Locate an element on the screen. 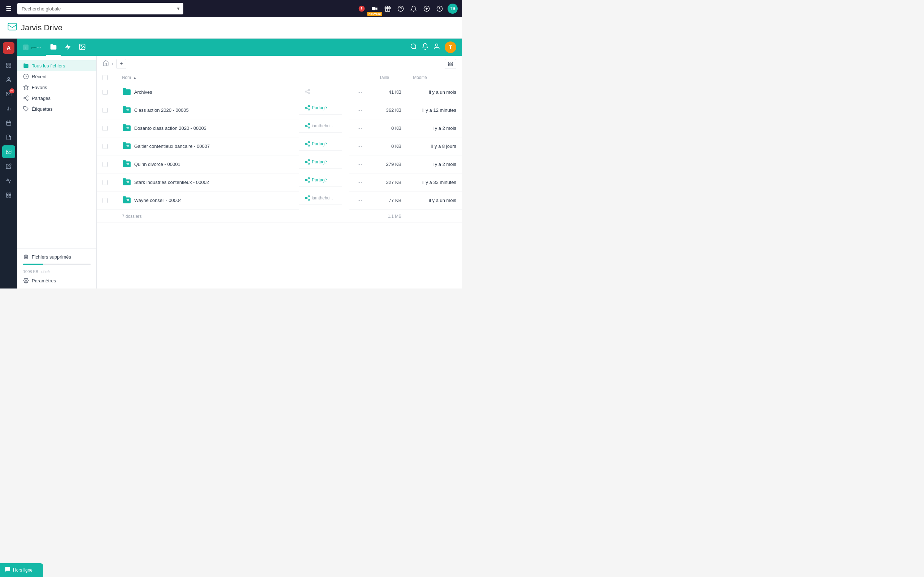  plus-icon is located at coordinates (427, 8).